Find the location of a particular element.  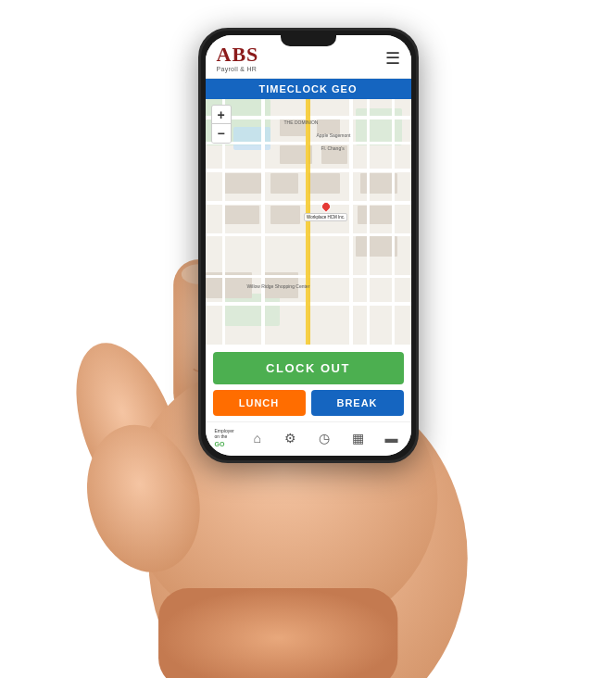

title-text: TIMECLOCK GEO is located at coordinates (308, 89).